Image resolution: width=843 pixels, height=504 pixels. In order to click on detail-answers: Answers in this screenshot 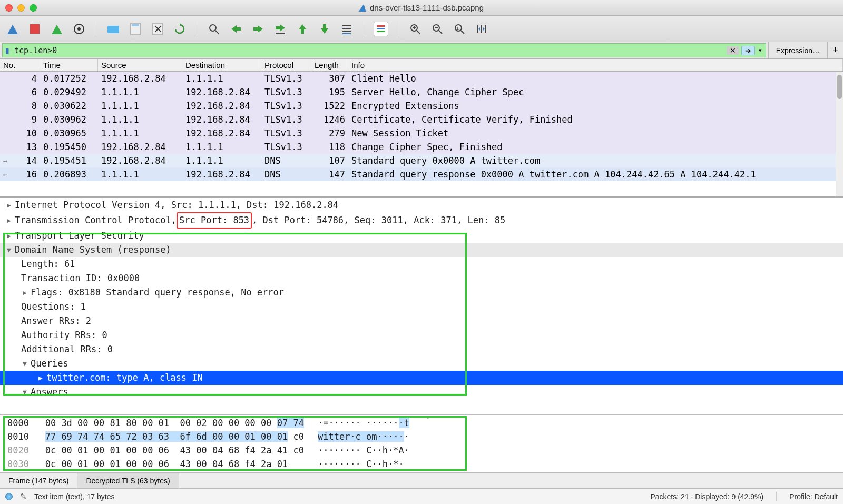, I will do `click(422, 392)`.